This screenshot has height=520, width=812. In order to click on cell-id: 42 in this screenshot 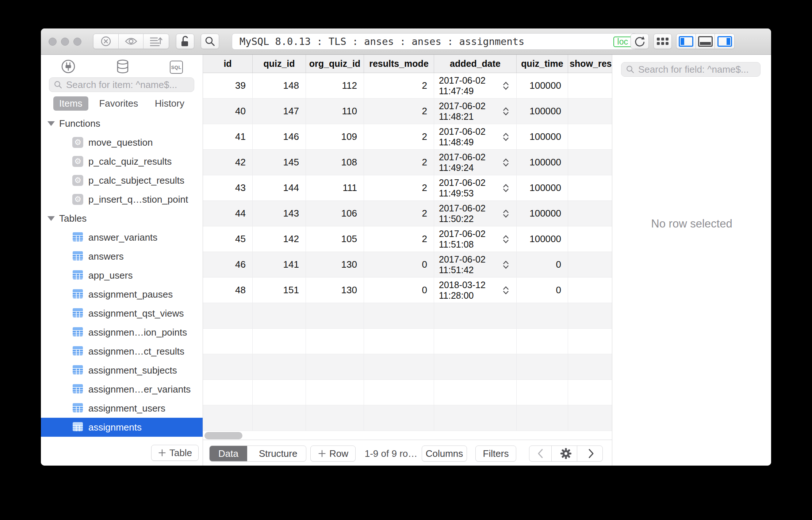, I will do `click(228, 162)`.